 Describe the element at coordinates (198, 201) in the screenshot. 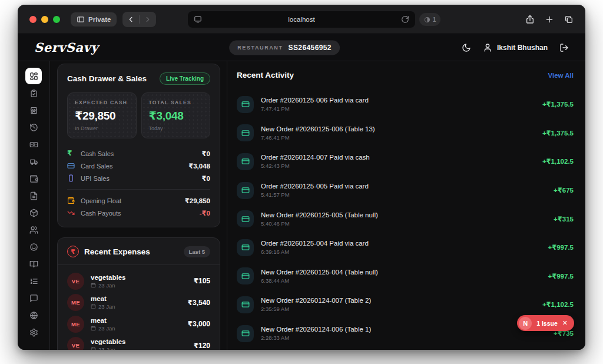

I see `drawer-row-value: ₹29,850` at that location.